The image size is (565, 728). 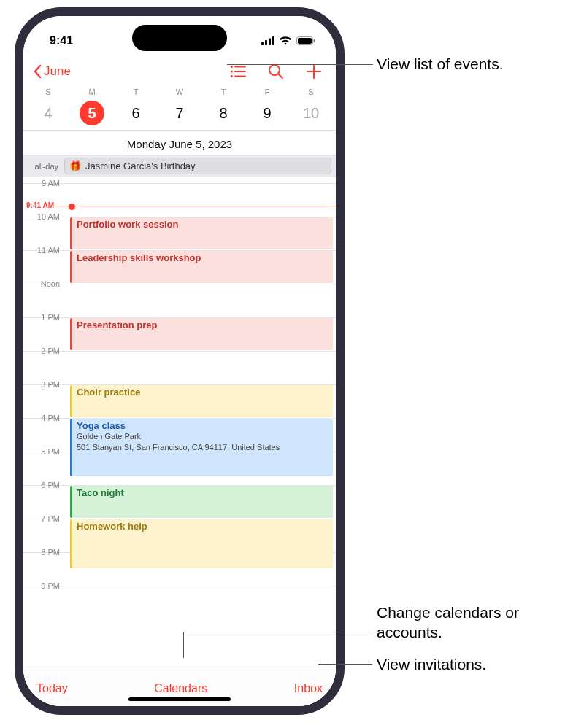 What do you see at coordinates (45, 284) in the screenshot?
I see `hour-label: Noon` at bounding box center [45, 284].